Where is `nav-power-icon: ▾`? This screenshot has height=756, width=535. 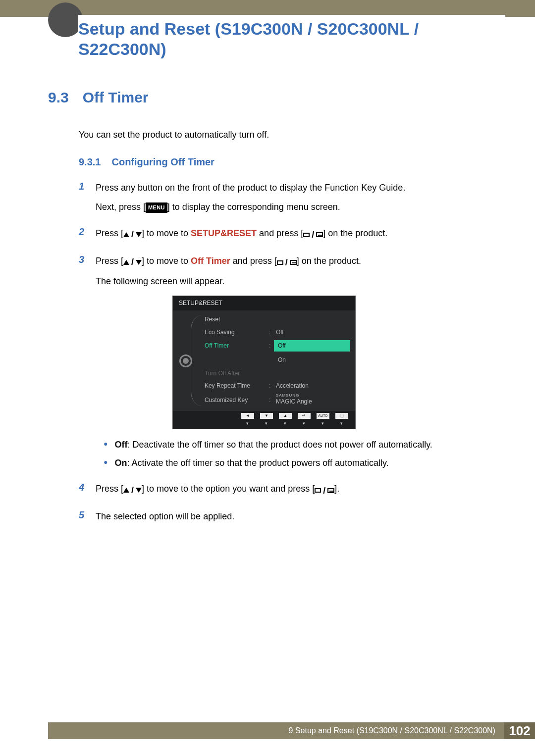 nav-power-icon: ▾ is located at coordinates (342, 420).